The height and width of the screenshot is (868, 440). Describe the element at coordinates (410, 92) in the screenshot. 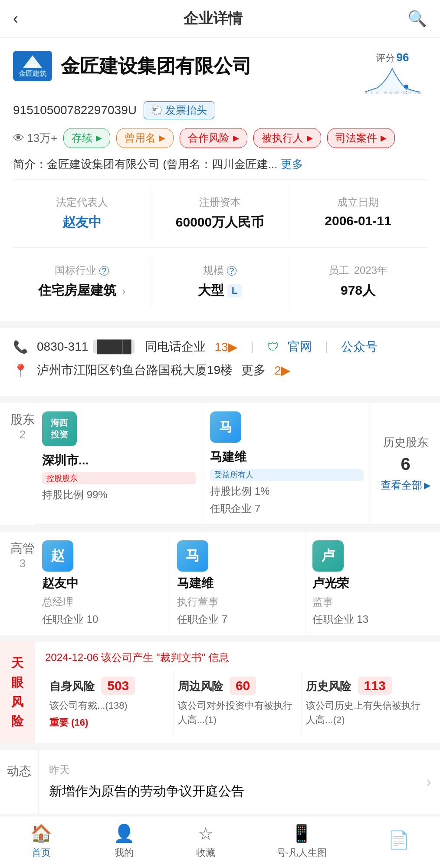

I see `svg-text: 99` at that location.